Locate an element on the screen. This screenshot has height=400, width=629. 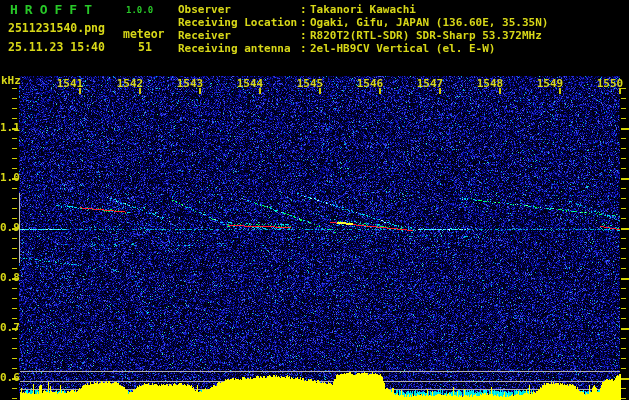
y-tick-label: 0.8 is located at coordinates (10, 278).